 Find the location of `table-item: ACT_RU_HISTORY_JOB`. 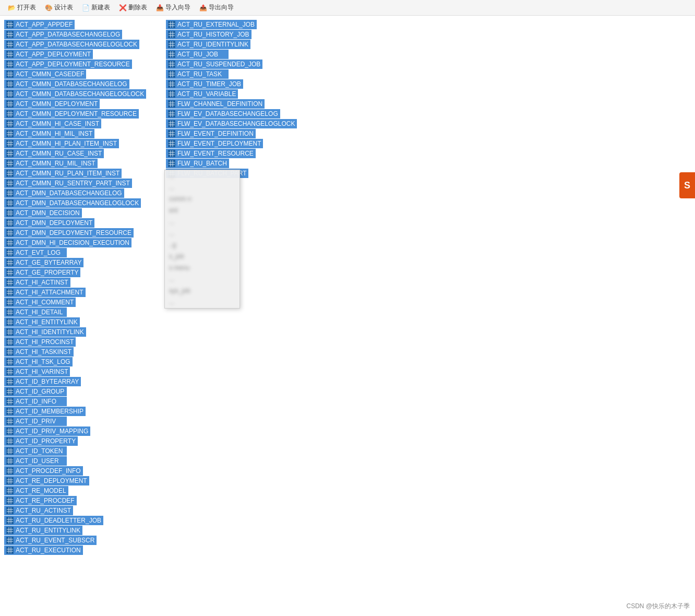

table-item: ACT_RU_HISTORY_JOB is located at coordinates (209, 34).